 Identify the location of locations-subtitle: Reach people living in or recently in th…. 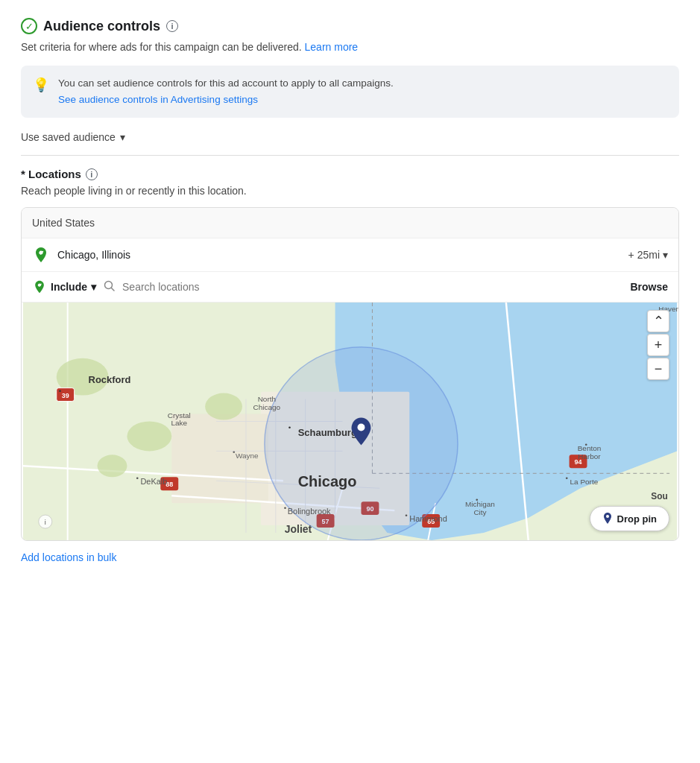
(350, 191).